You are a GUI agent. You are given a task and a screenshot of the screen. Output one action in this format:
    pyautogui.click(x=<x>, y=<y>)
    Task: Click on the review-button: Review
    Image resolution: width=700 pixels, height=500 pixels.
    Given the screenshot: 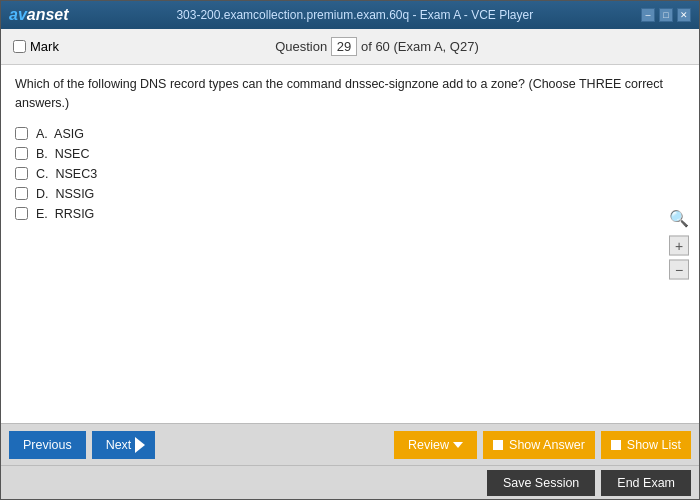 What is the action you would take?
    pyautogui.click(x=436, y=445)
    